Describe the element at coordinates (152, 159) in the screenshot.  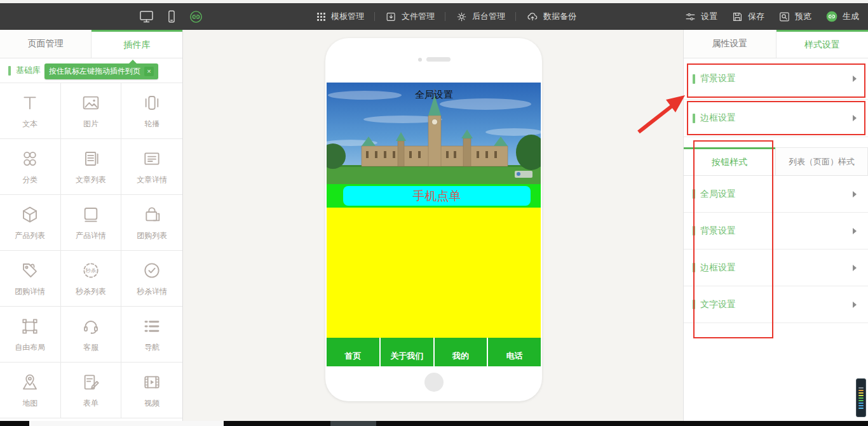
I see `article-detail-icon` at that location.